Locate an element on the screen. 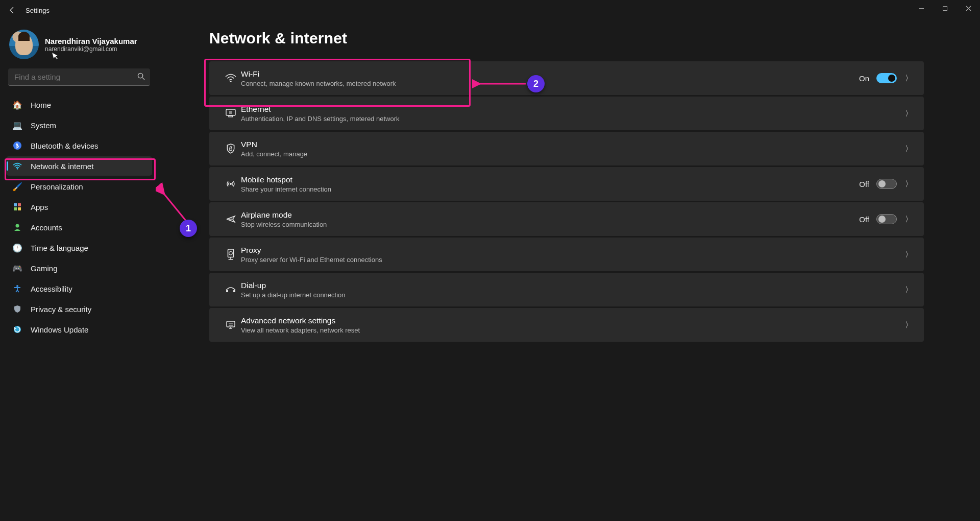  nav-label: Privacy & security is located at coordinates (61, 310).